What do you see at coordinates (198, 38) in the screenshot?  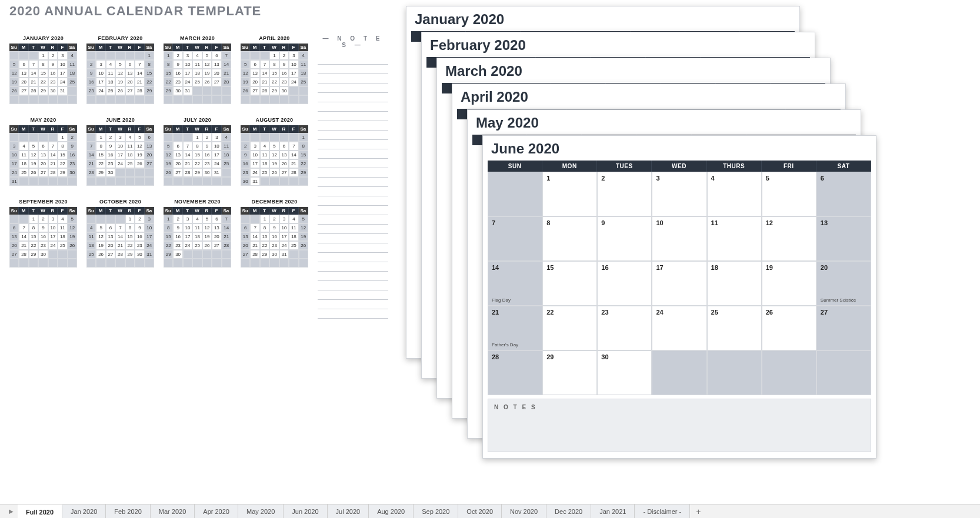 I see `mini-month-title: MARCH 2020` at bounding box center [198, 38].